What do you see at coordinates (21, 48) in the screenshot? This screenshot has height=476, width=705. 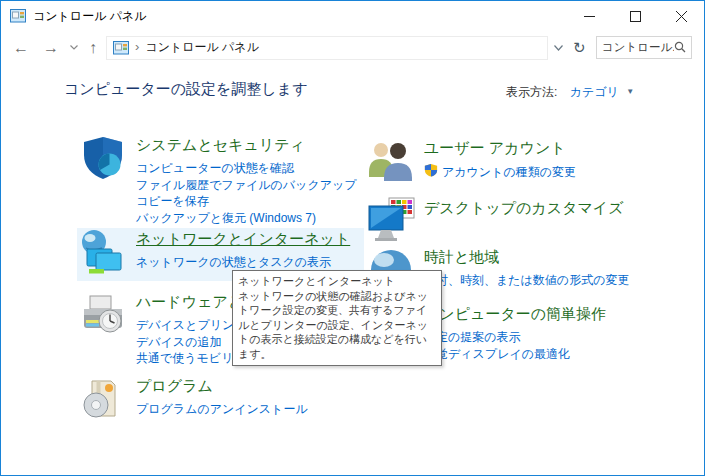 I see `back-button: ←` at bounding box center [21, 48].